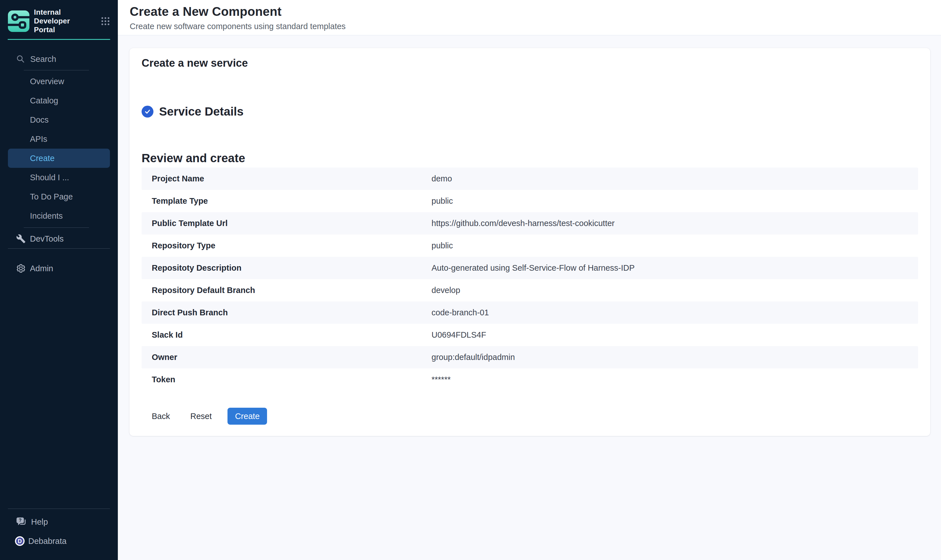 Image resolution: width=941 pixels, height=560 pixels. I want to click on wrench-icon, so click(21, 238).